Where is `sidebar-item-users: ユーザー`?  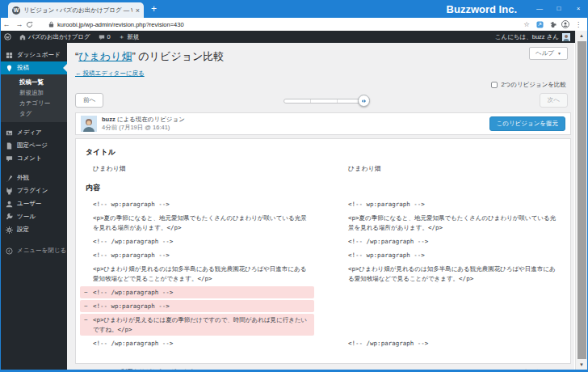 sidebar-item-users: ユーザー is located at coordinates (34, 204).